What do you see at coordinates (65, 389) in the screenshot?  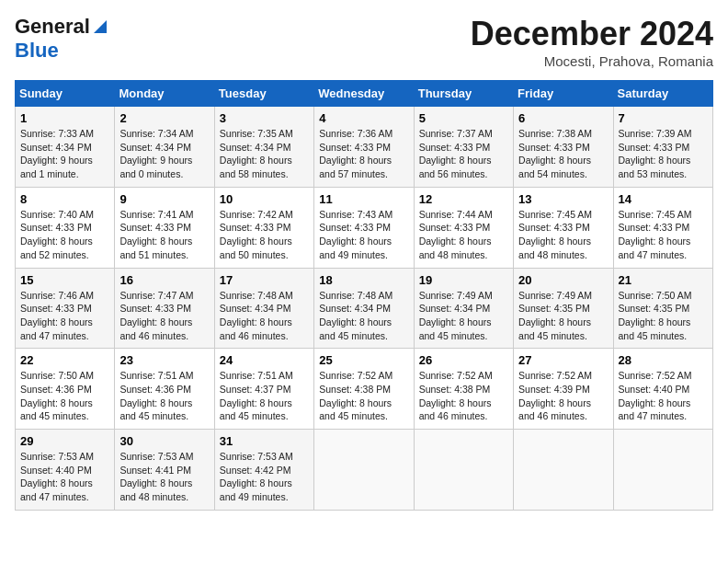 I see `calendar-cell: 22 Sunrise: 7:50 AMSunset: 4:36 PMDaylig…` at bounding box center [65, 389].